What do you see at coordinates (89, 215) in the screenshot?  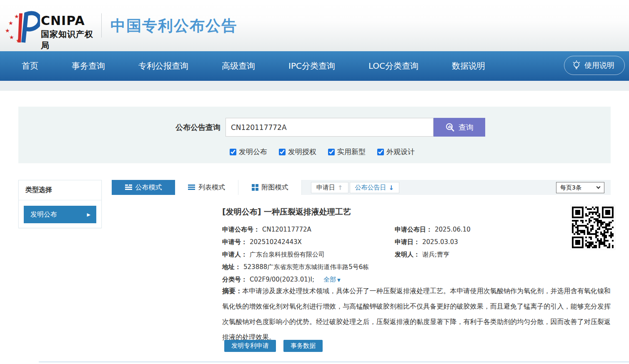 I see `chevron-right-icon: ▶` at bounding box center [89, 215].